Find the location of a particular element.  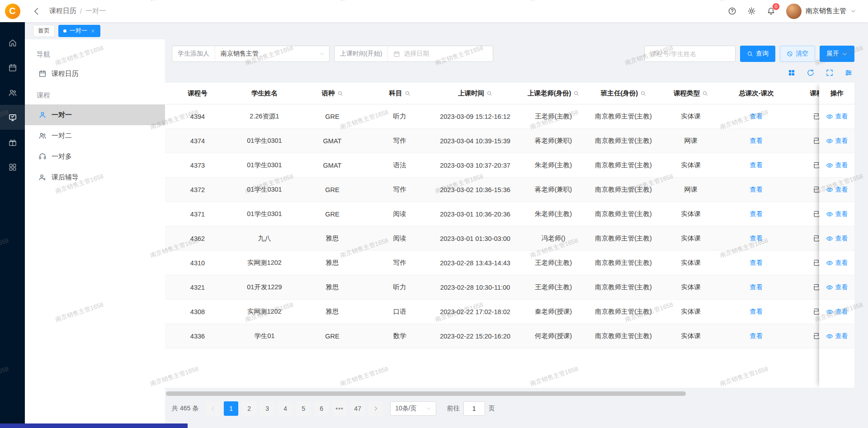

column-header: 课程类型 is located at coordinates (691, 93).